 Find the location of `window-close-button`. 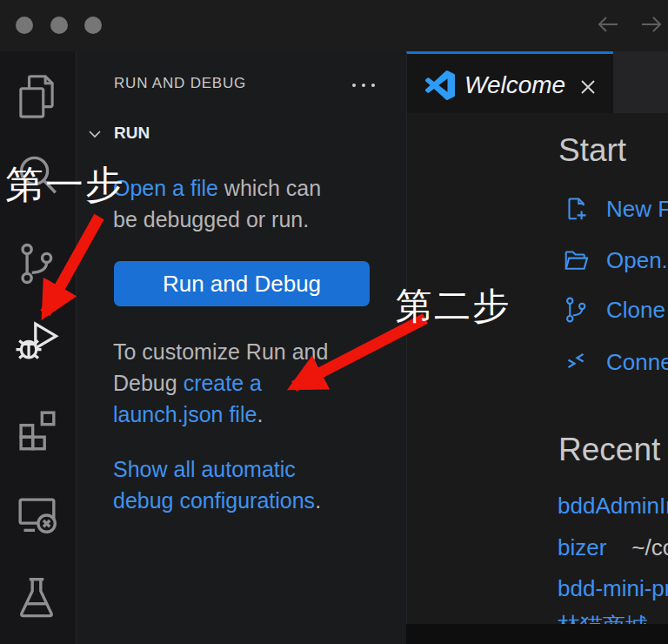

window-close-button is located at coordinates (24, 25).